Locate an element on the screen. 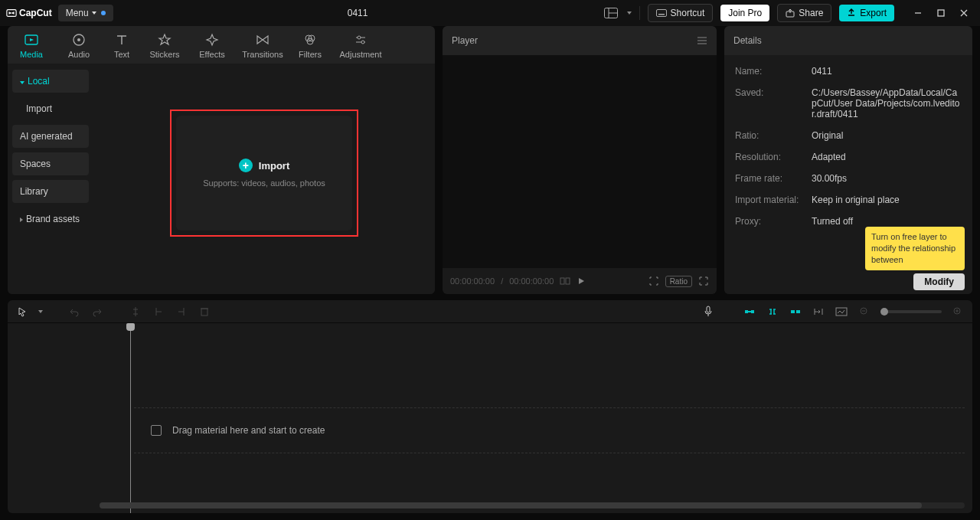  tab-effects: Effects is located at coordinates (212, 44).